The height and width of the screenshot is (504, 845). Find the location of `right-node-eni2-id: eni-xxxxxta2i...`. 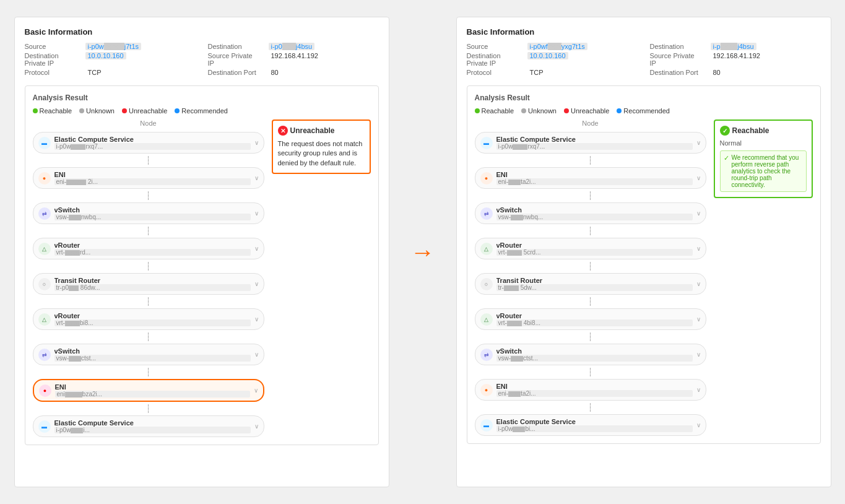

right-node-eni2-id: eni-xxxxxta2i... is located at coordinates (594, 394).